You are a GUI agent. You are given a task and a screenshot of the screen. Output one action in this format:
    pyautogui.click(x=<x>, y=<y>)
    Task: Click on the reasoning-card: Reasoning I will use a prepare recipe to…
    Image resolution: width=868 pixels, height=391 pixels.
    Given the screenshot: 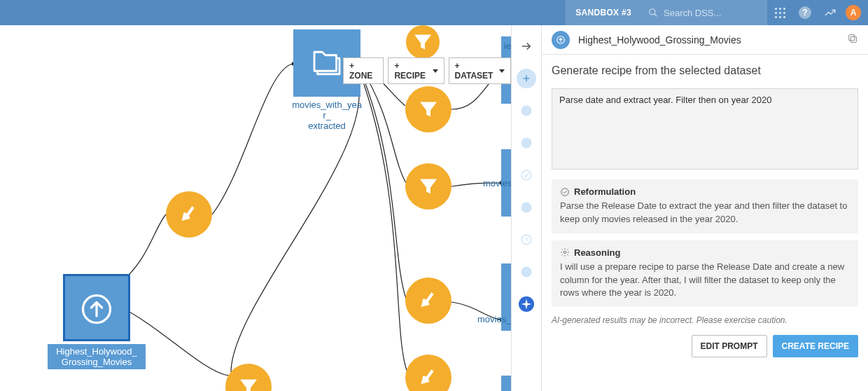 What is the action you would take?
    pyautogui.click(x=705, y=274)
    